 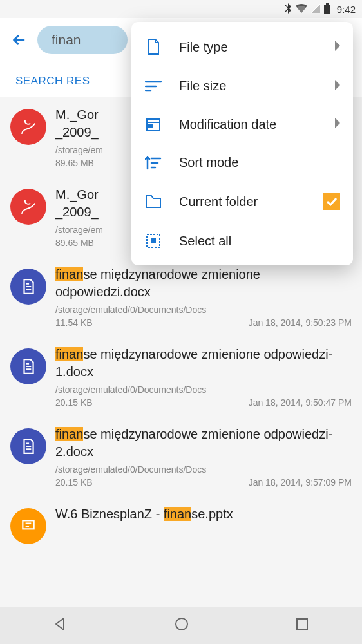 I want to click on back-button, so click(x=19, y=40).